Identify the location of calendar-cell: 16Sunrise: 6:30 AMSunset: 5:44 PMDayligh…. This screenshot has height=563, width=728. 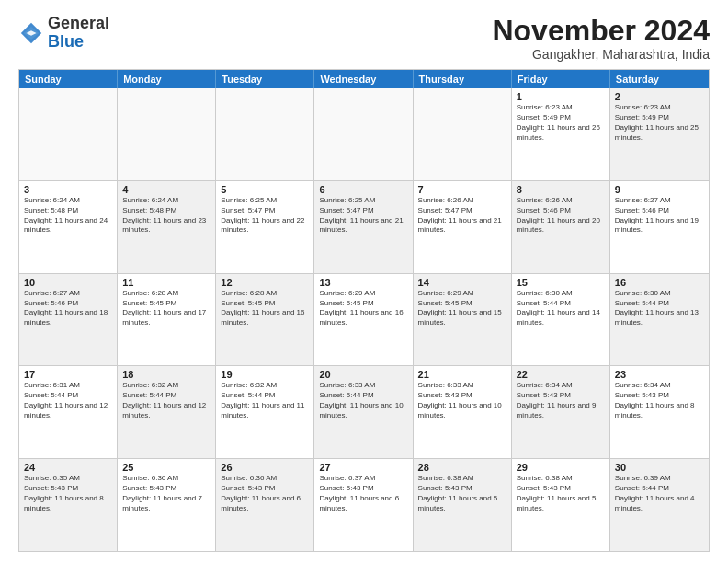
(660, 320).